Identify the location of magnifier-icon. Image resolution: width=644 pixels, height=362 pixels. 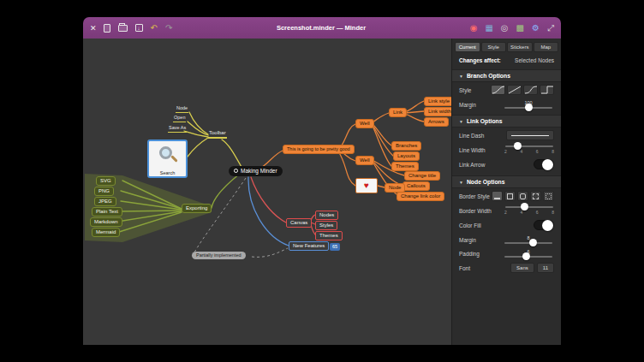
(169, 156).